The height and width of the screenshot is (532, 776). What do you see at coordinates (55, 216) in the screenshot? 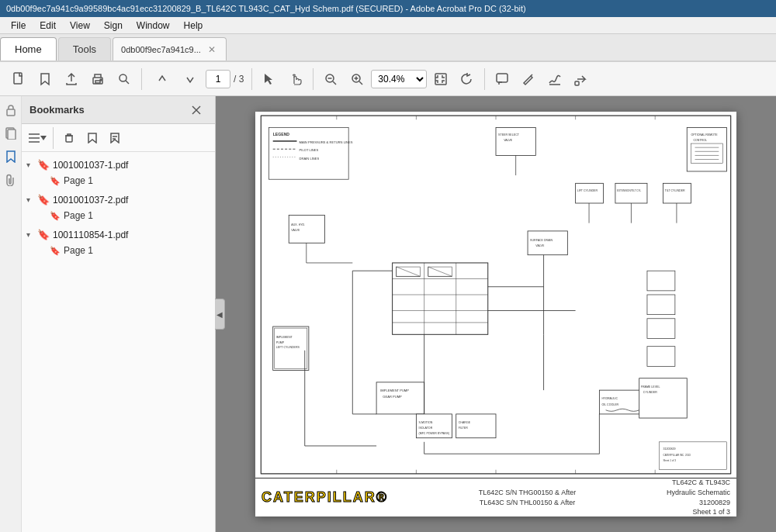
I see `bookmark-child-icon-2-1: 🔖` at bounding box center [55, 216].